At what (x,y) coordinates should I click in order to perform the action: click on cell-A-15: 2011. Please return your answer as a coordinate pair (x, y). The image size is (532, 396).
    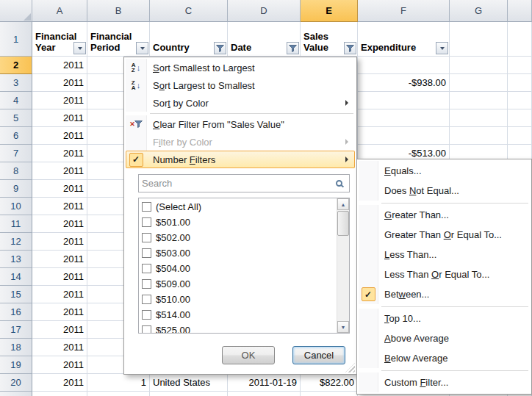
    Looking at the image, I should click on (60, 295).